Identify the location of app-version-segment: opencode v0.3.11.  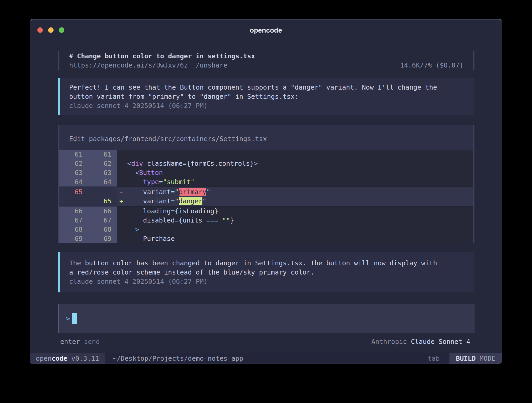
(67, 358).